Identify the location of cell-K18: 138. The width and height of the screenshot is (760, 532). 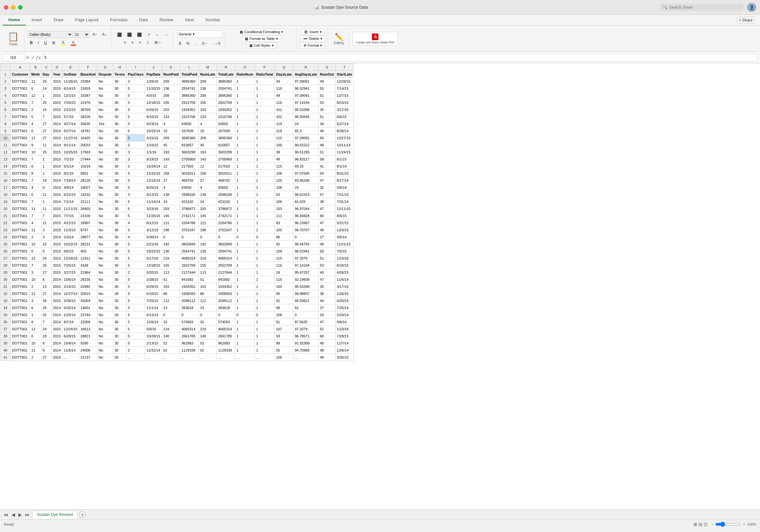
(171, 195).